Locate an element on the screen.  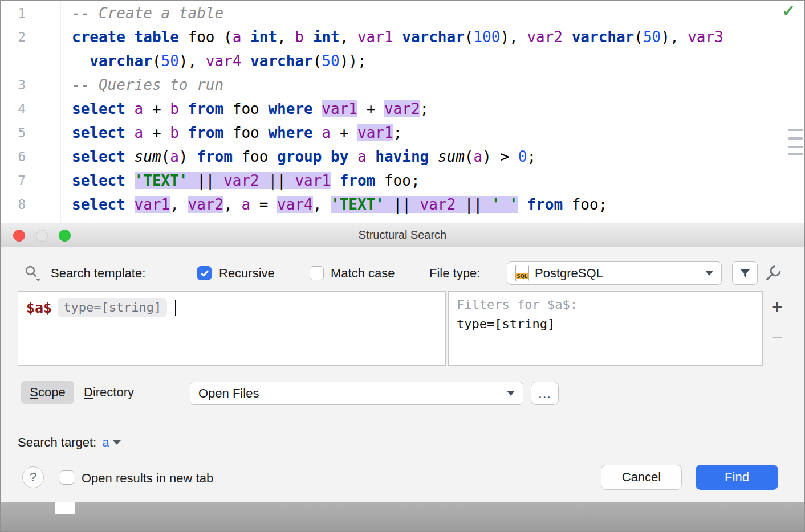
search-template-label: Search template: is located at coordinates (98, 273).